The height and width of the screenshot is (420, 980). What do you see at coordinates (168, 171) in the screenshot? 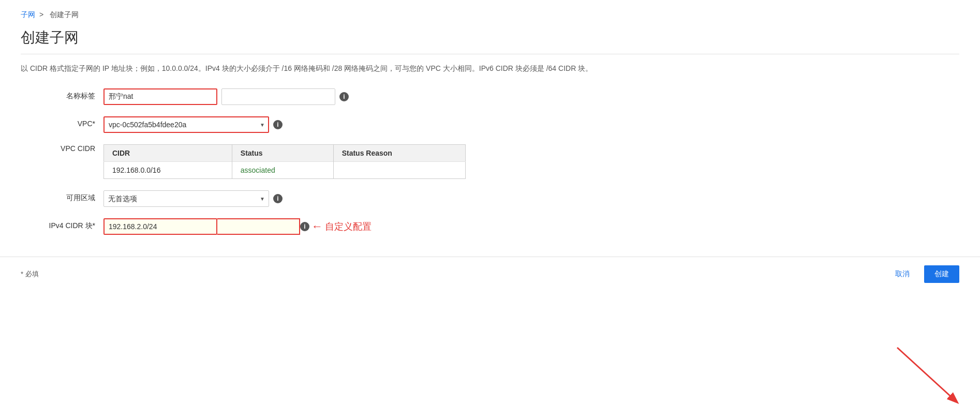
I see `cidr-cell: 192.168.0.0/16` at bounding box center [168, 171].